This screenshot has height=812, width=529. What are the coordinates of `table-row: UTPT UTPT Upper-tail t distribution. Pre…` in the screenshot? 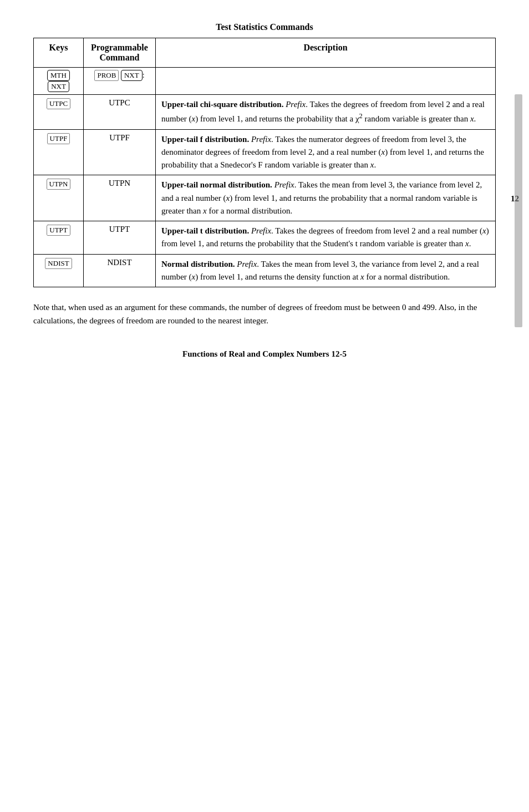 It's located at (265, 238).